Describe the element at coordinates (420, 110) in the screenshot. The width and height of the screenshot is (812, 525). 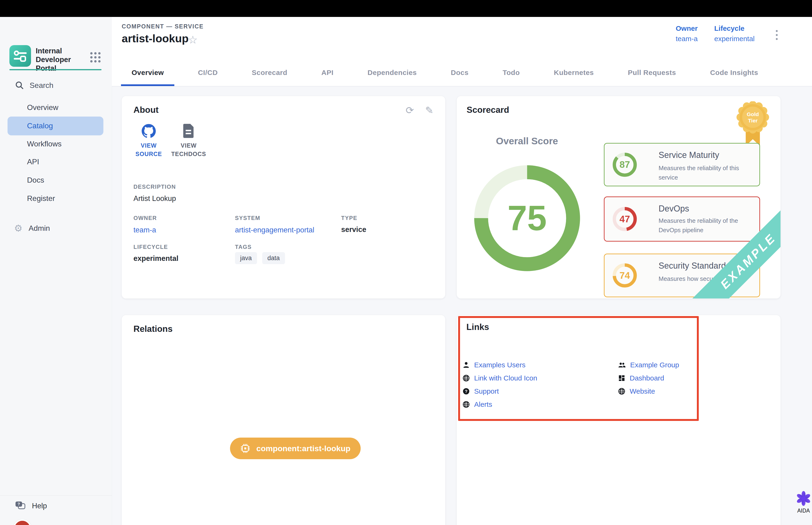
I see `about-card-actions: ⟳ ✎` at that location.